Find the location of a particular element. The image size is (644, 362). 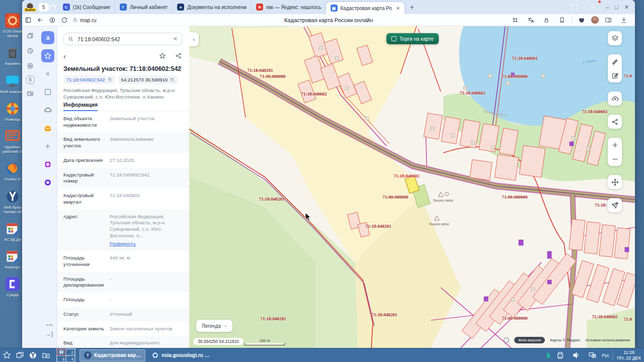

sidebar-messenger-icon is located at coordinates (48, 164).